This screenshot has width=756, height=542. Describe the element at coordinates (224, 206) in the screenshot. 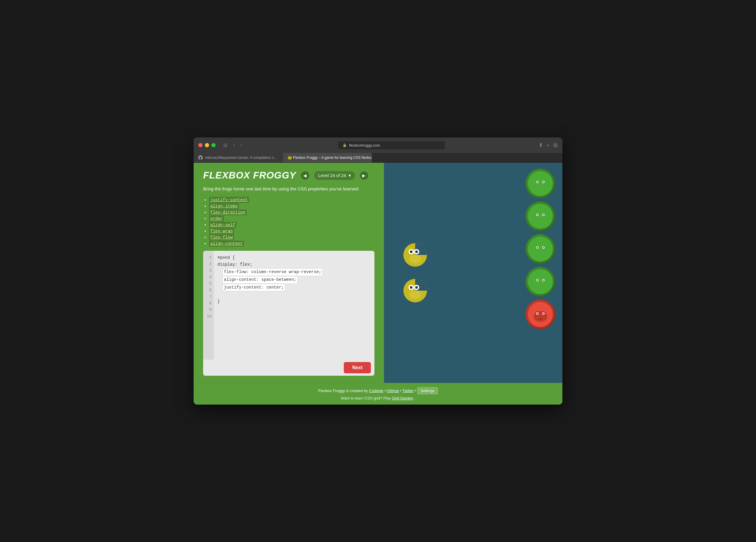

I see `css-prop-align-items: align-items` at that location.